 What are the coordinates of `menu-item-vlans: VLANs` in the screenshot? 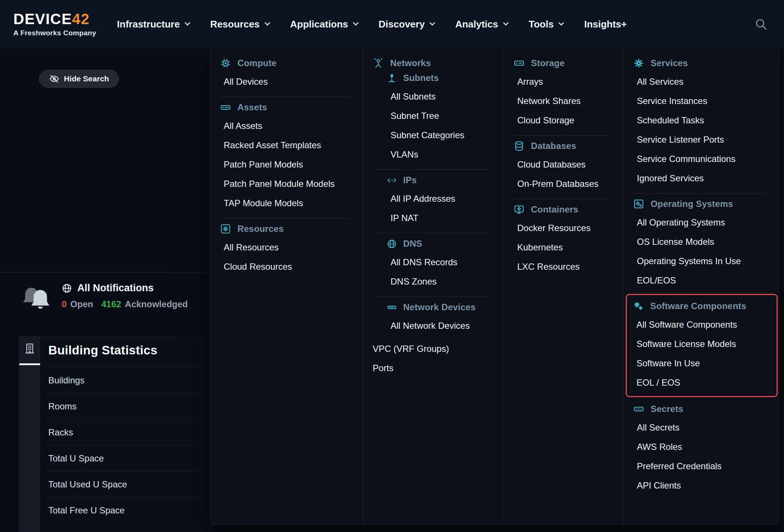 It's located at (441, 155).